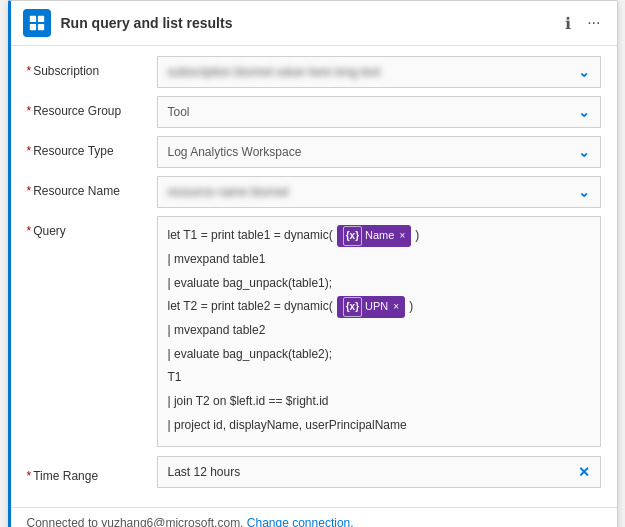 This screenshot has width=625, height=527. Describe the element at coordinates (250, 236) in the screenshot. I see `query-text-1a: let T1 = print table1 = dynamic(` at that location.